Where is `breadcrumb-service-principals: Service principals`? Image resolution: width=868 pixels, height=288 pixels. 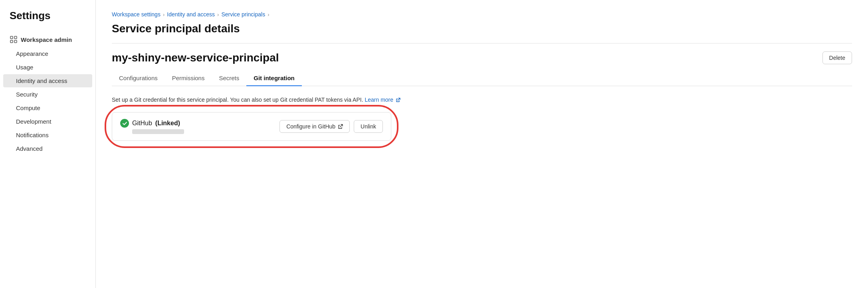 breadcrumb-service-principals: Service principals is located at coordinates (243, 14).